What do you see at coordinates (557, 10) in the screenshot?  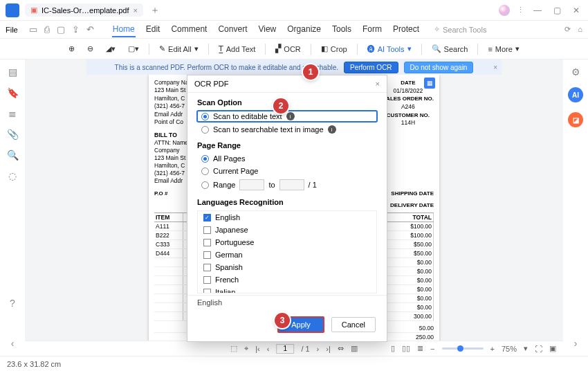 I see `maximize-button: ▢` at bounding box center [557, 10].